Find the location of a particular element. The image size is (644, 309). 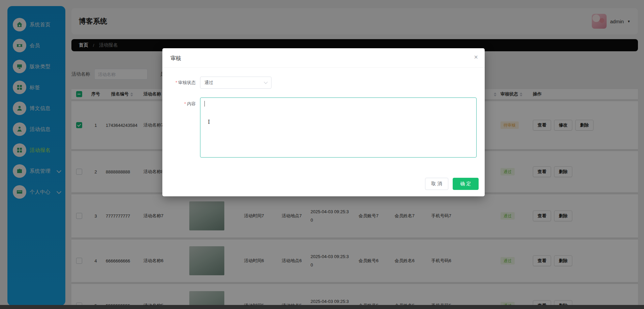

dialog-title: 审核 is located at coordinates (176, 58).